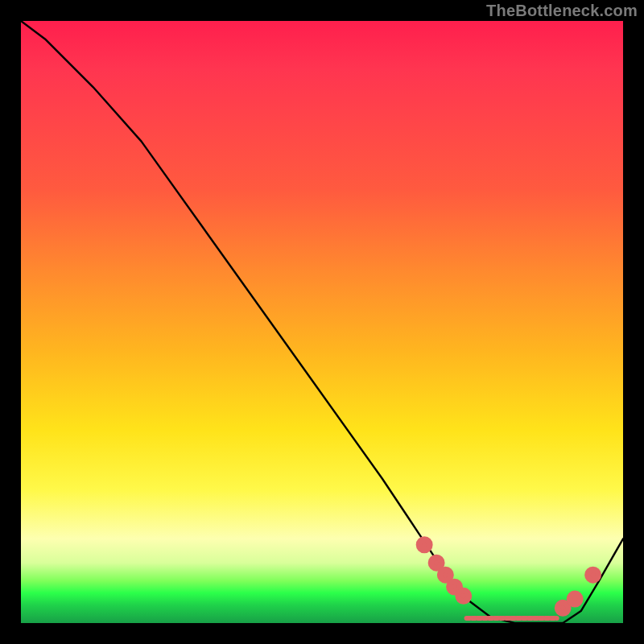 The image size is (644, 644). I want to click on optimal-range-dots, so click(509, 576).